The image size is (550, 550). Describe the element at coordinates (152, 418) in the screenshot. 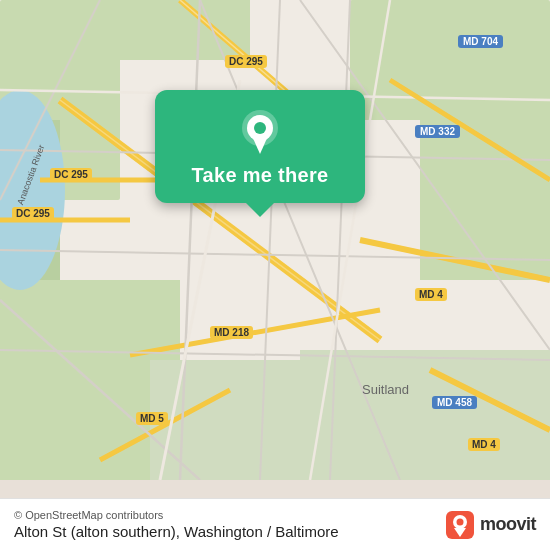

I see `road-label-md5: MD 5` at that location.